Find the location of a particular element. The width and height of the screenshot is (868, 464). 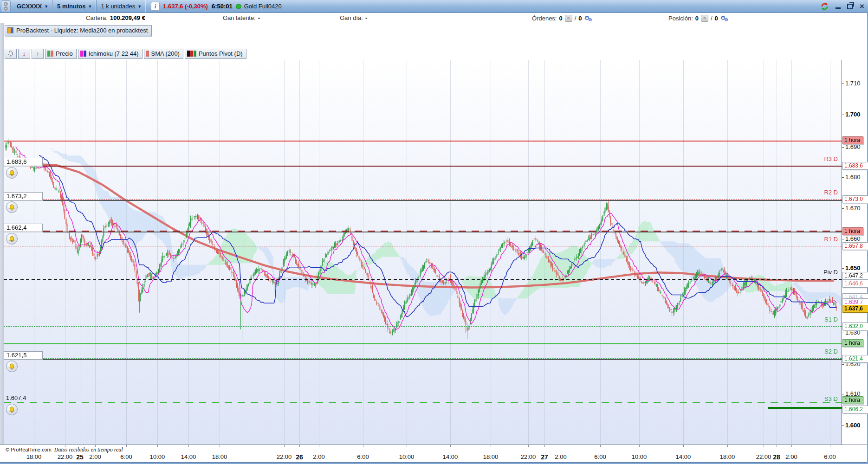

gan-latente-value: - is located at coordinates (259, 18).